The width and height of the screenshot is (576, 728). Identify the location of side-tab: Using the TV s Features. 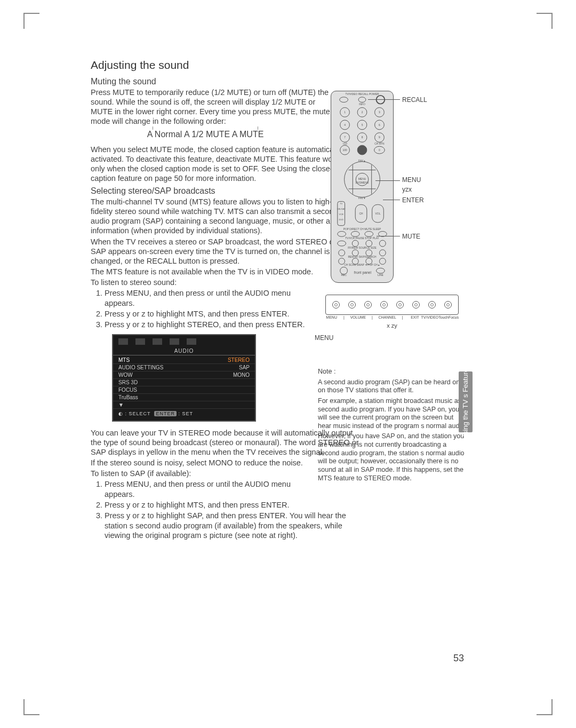
(466, 402).